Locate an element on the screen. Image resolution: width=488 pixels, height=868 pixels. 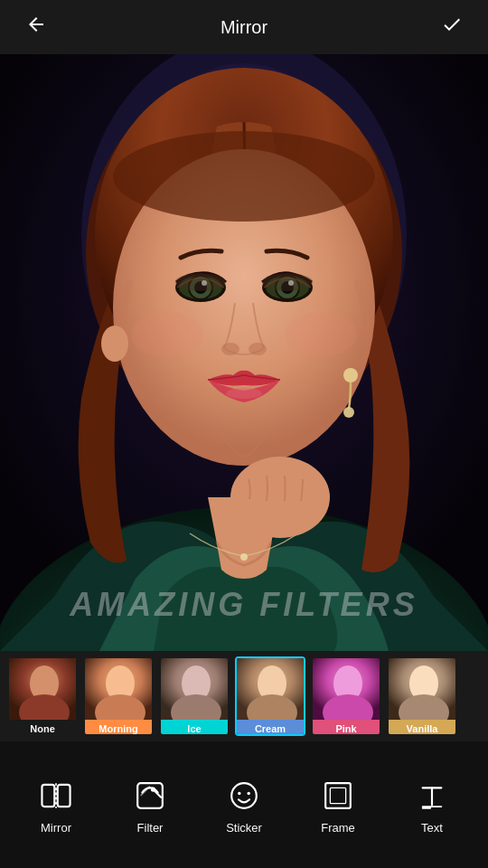
header: Mirror is located at coordinates (244, 27).